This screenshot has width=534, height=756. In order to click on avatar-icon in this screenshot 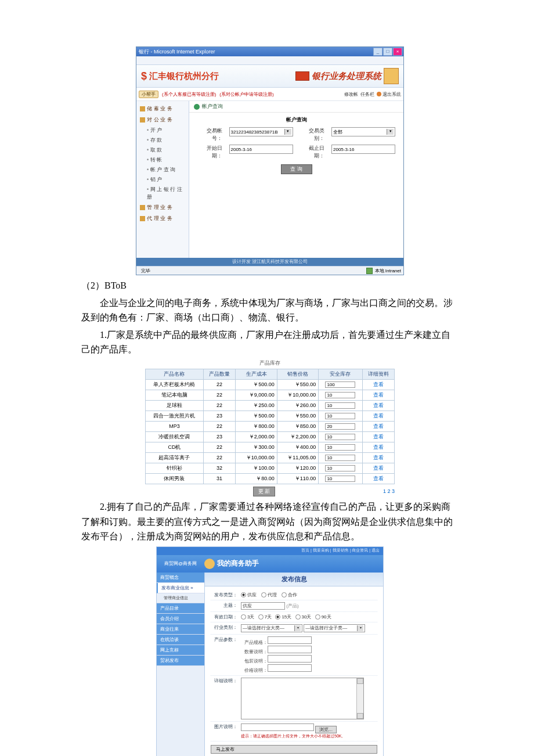, I will do `click(391, 76)`.